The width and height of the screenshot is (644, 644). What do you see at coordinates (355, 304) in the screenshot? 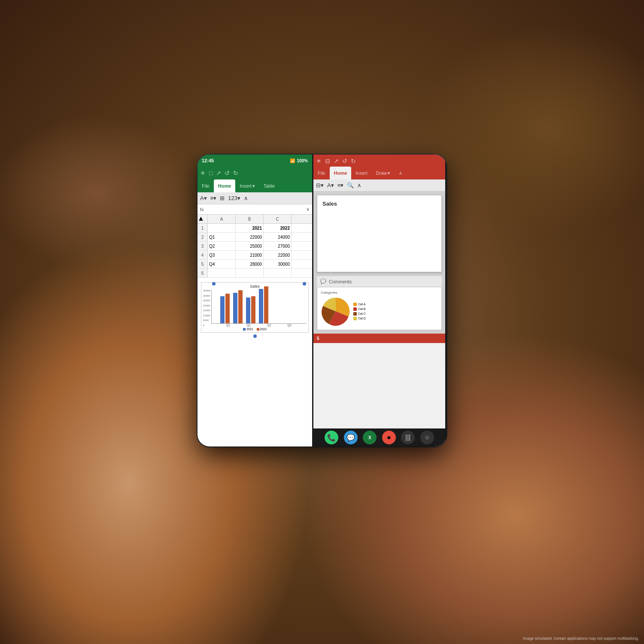
I see `pie-color-a` at bounding box center [355, 304].